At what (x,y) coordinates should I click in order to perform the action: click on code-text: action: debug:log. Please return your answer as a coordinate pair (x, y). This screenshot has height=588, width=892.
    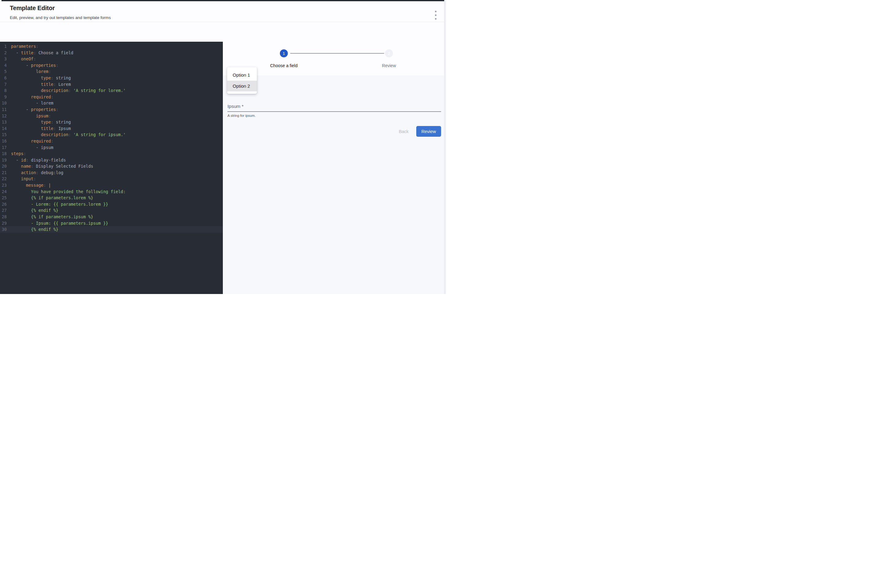
    Looking at the image, I should click on (37, 172).